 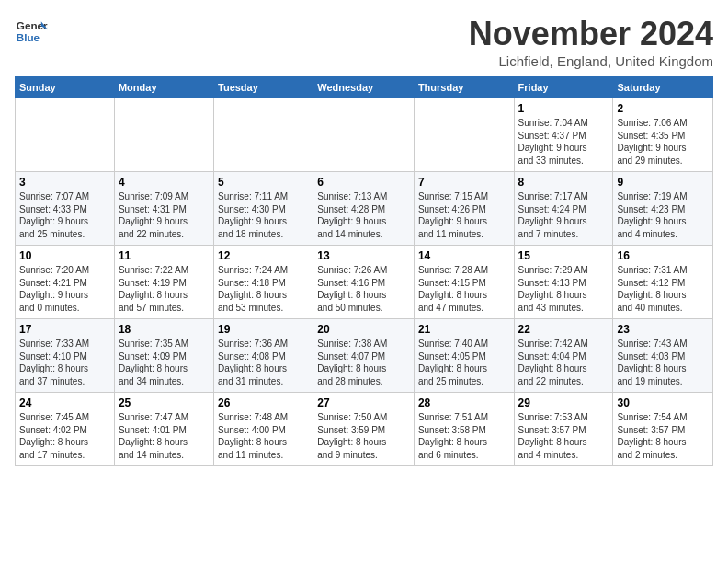 What do you see at coordinates (164, 329) in the screenshot?
I see `day-number: 18` at bounding box center [164, 329].